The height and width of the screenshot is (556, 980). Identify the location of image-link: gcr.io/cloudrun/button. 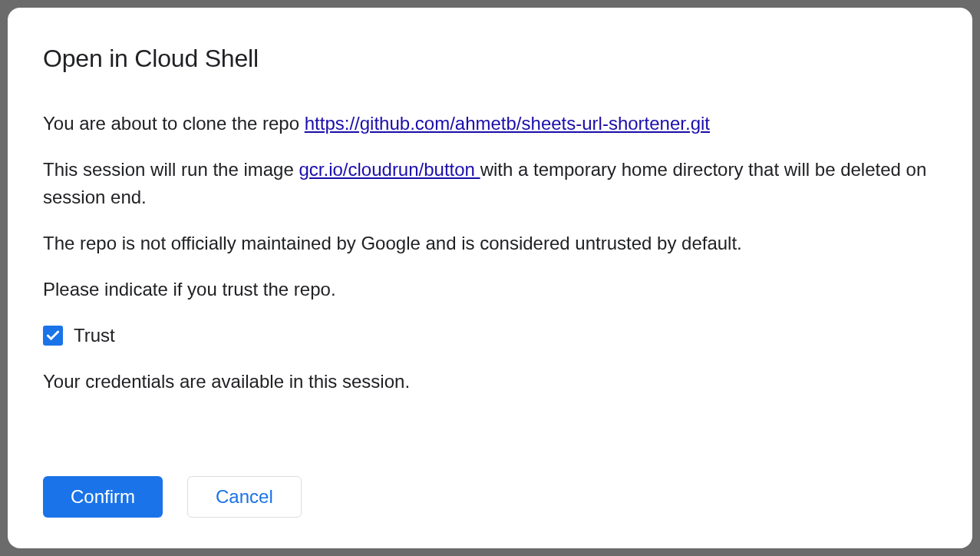
(389, 169).